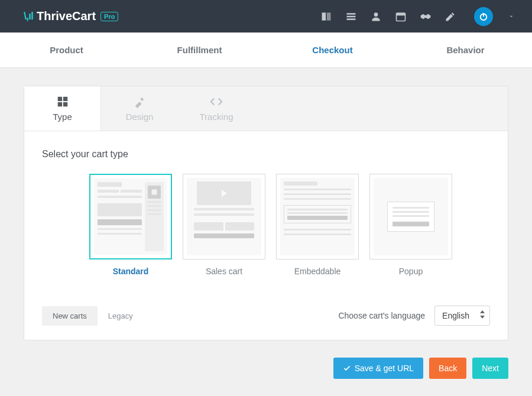 The width and height of the screenshot is (532, 396). What do you see at coordinates (401, 17) in the screenshot?
I see `calendar-icon` at bounding box center [401, 17].